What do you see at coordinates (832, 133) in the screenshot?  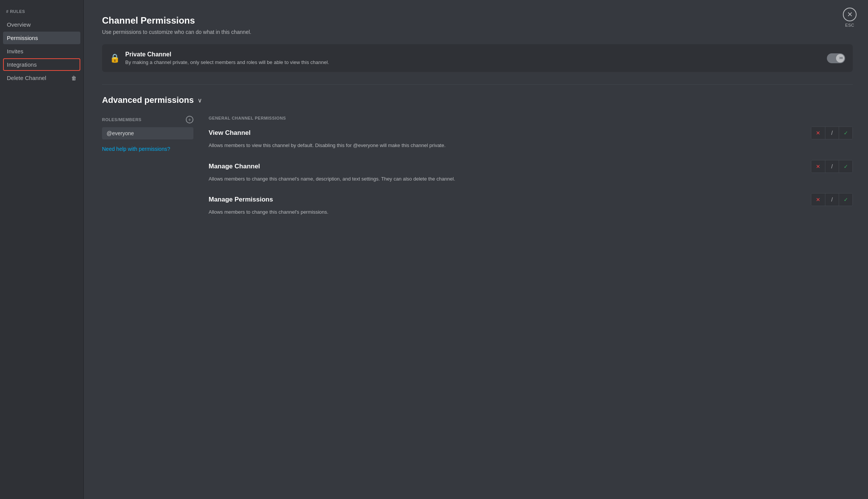 I see `perm-view-channel-controls: ✕ / ✓` at bounding box center [832, 133].